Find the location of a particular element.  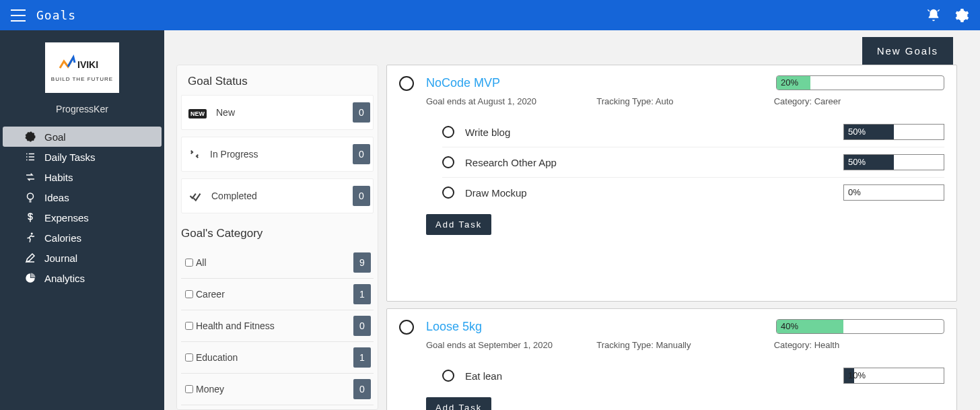

task-row: Eat lean 10% is located at coordinates (693, 376).